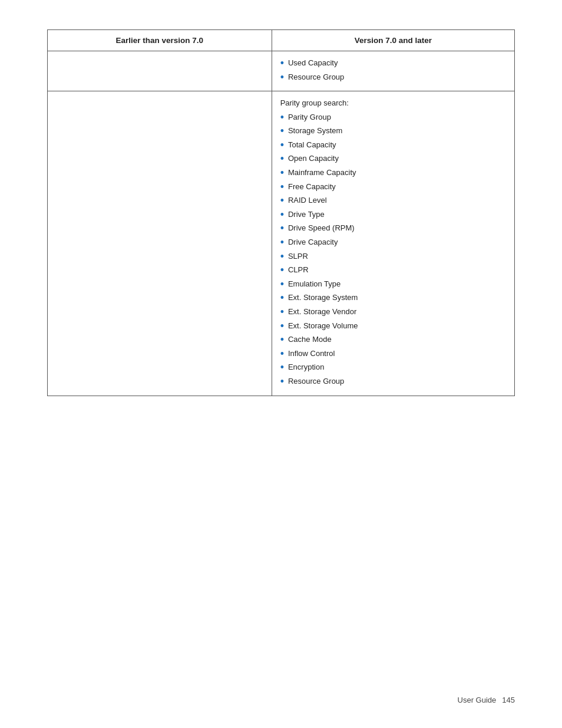 The image size is (562, 728). What do you see at coordinates (394, 285) in the screenshot?
I see `list-item: • Emulation Type` at bounding box center [394, 285].